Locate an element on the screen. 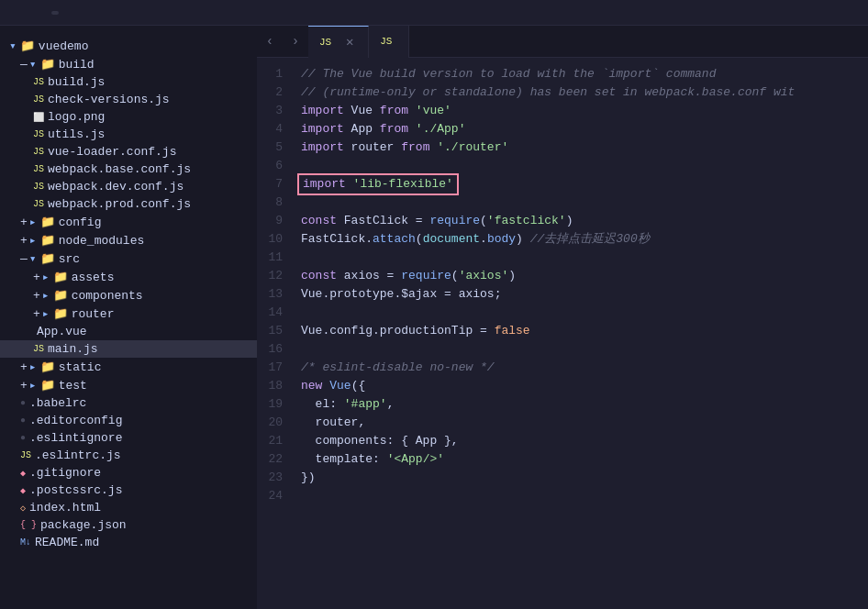  sidebar-item-eslintrc_js: JS.eslintrc.js is located at coordinates (128, 455).